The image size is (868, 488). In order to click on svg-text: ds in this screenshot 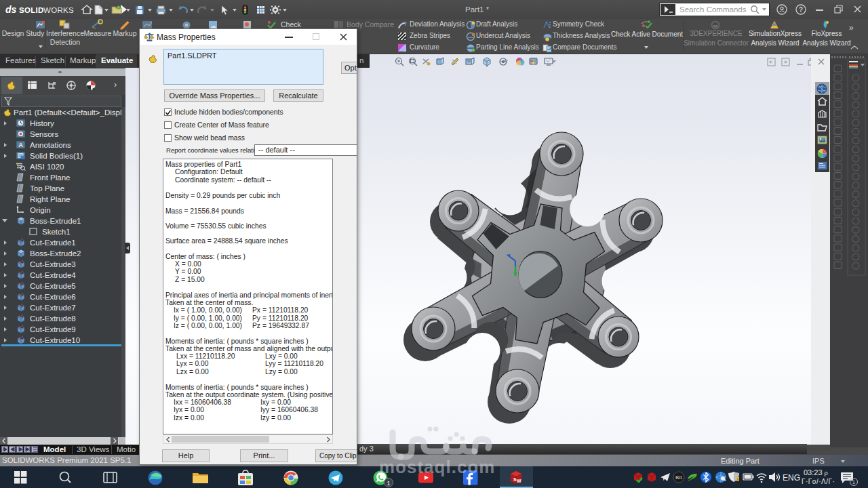, I will do `click(11, 9)`.